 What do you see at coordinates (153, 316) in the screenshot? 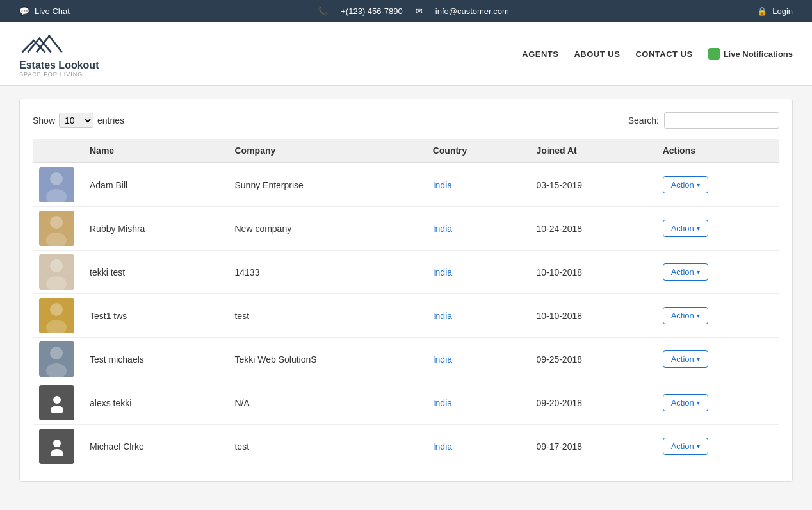
I see `cell-name: Test1 tws` at bounding box center [153, 316].